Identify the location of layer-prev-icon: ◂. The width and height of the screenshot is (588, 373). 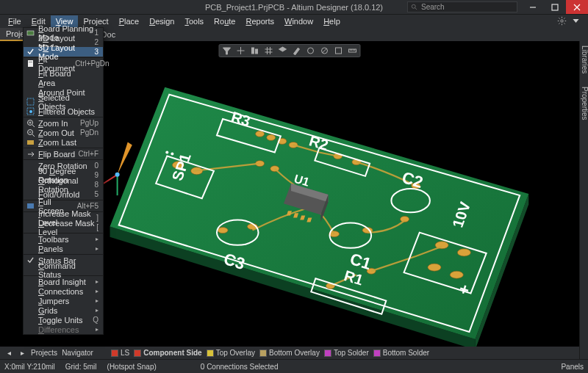
(9, 353).